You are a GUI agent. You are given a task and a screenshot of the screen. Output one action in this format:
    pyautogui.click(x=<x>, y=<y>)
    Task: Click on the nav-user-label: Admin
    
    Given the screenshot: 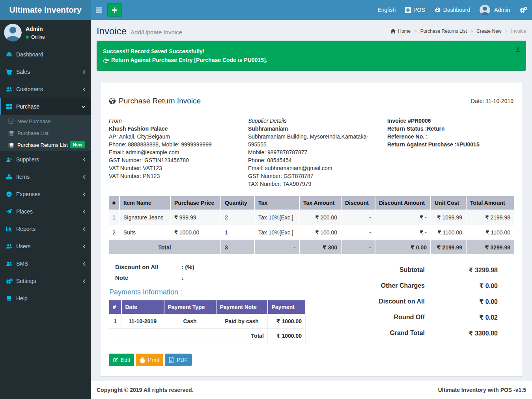 What is the action you would take?
    pyautogui.click(x=502, y=10)
    